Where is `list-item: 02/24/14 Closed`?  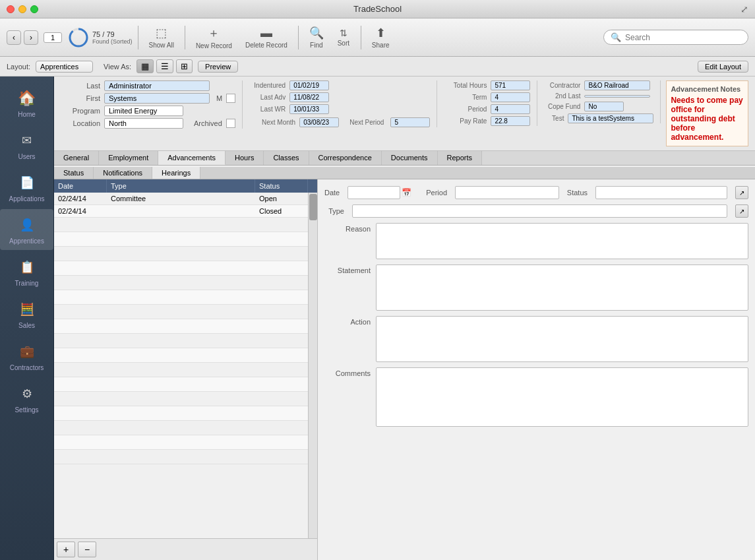
list-item: 02/24/14 Closed is located at coordinates (181, 211).